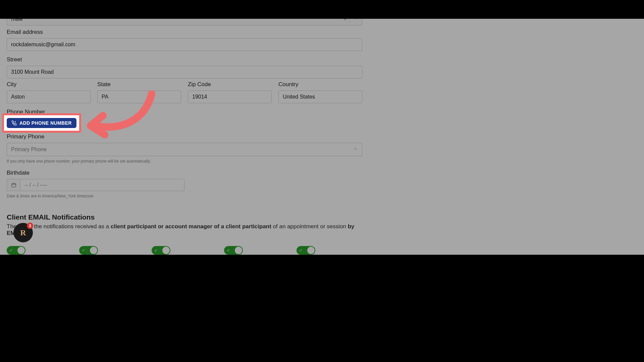  Describe the element at coordinates (13, 185) in the screenshot. I see `calendar-icon` at that location.